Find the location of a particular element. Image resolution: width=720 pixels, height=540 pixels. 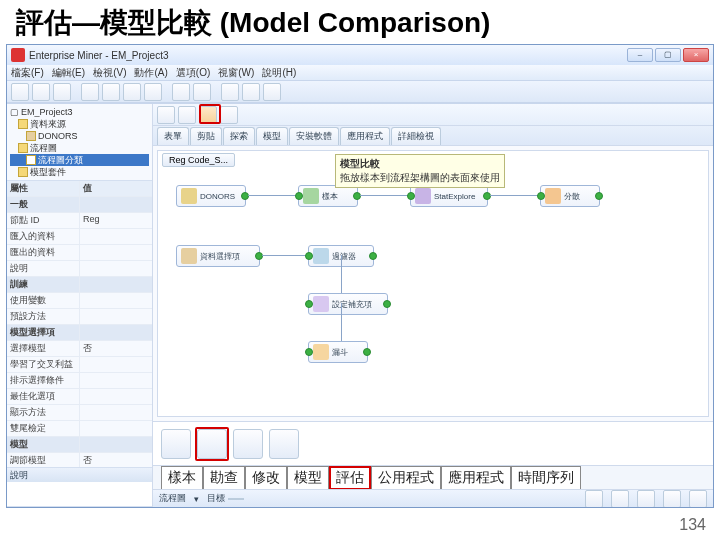

node-statexplore: StatExplore is located at coordinates (449, 196).